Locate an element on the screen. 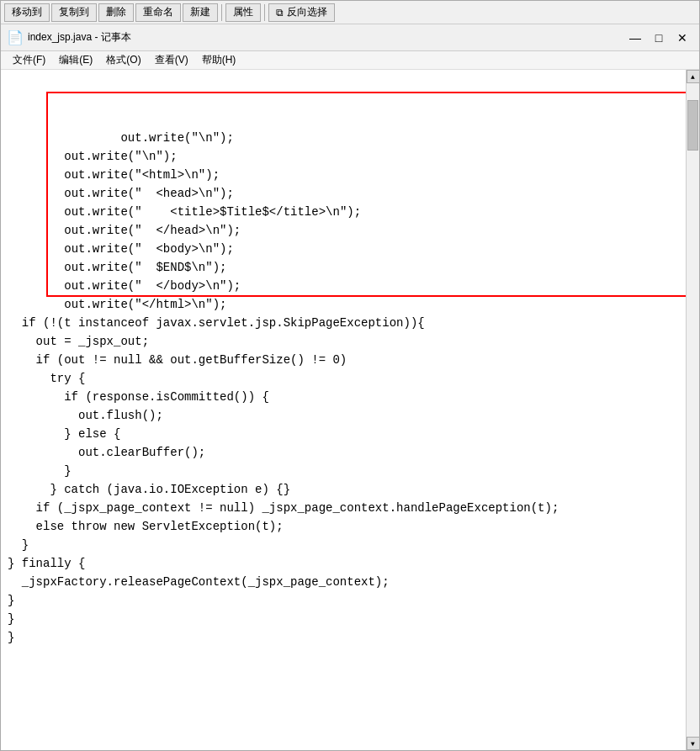 The image size is (700, 751). minimize-button: — is located at coordinates (635, 38).